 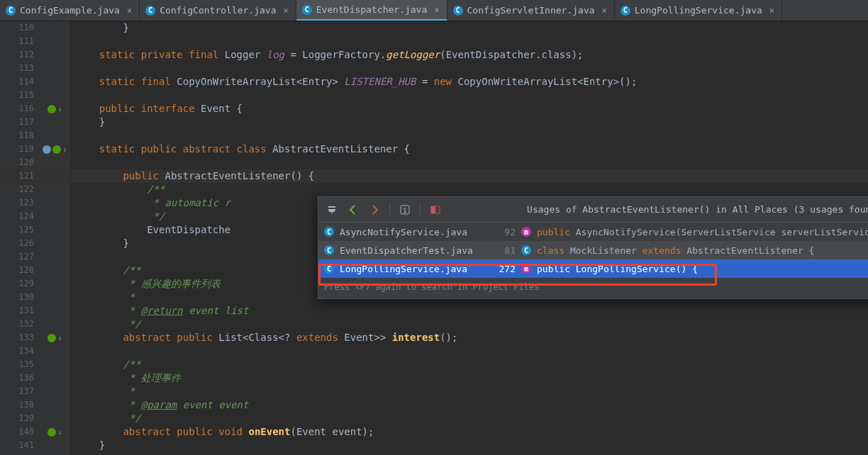 I want to click on tab-config-controller: C ConfigController.java ×, so click(x=218, y=10).